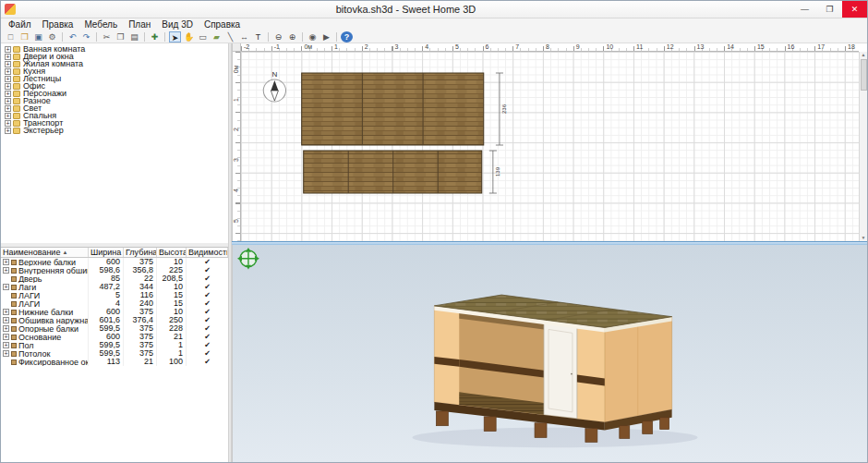 Image resolution: width=868 pixels, height=463 pixels. Describe the element at coordinates (101, 24) in the screenshot. I see `menu-item: Мебель` at that location.